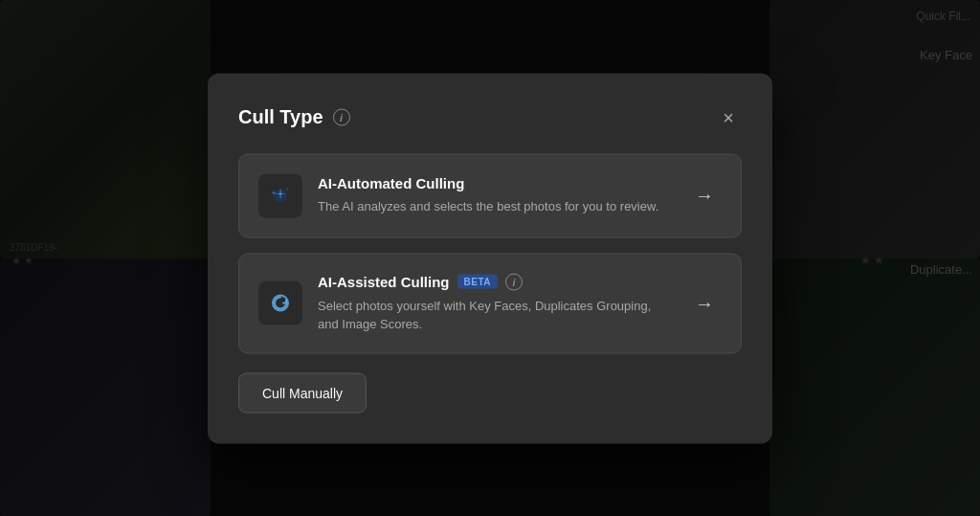 This screenshot has height=516, width=980. Describe the element at coordinates (490, 195) in the screenshot. I see `ai-automated-option: AI-Automated Culling The AI analyzes and…` at that location.